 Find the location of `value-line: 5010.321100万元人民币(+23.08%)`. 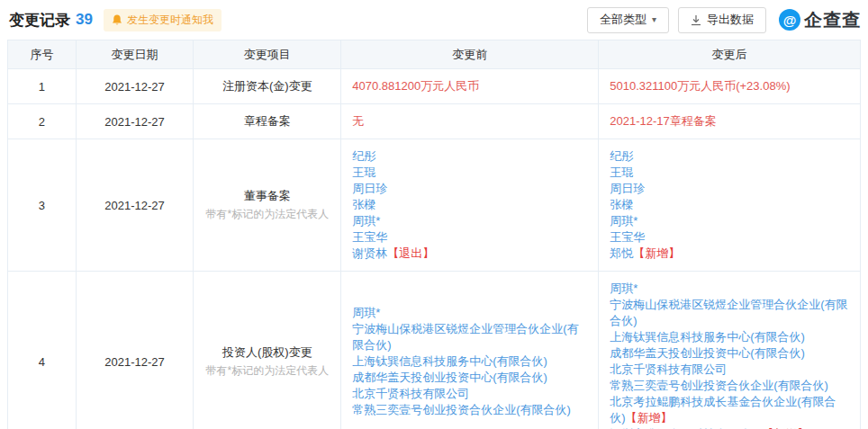

value-line: 5010.321100万元人民币(+23.08%) is located at coordinates (729, 86).